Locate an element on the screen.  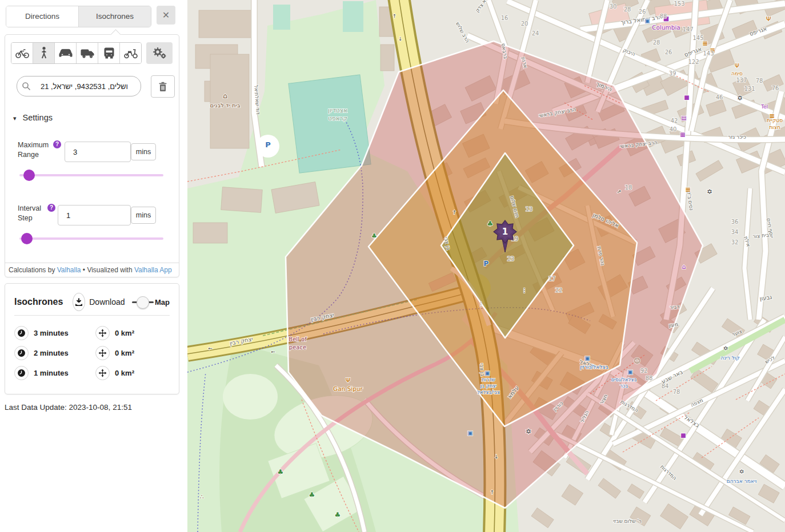
svg-text: 32 is located at coordinates (735, 242).